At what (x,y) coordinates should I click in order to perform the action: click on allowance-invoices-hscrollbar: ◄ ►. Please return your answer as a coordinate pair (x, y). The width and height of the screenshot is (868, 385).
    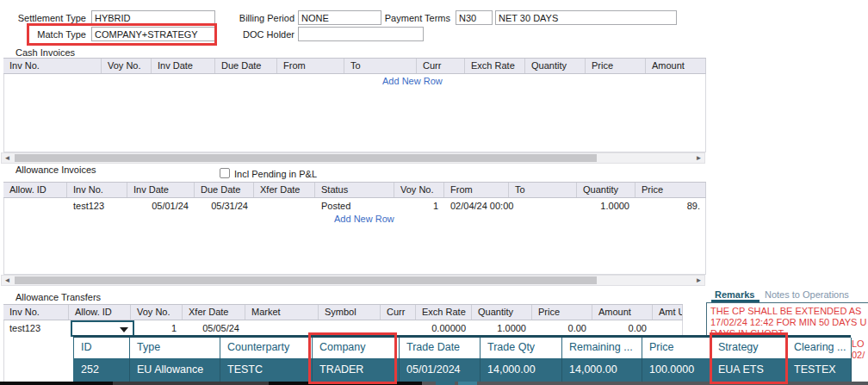
    Looking at the image, I should click on (353, 281).